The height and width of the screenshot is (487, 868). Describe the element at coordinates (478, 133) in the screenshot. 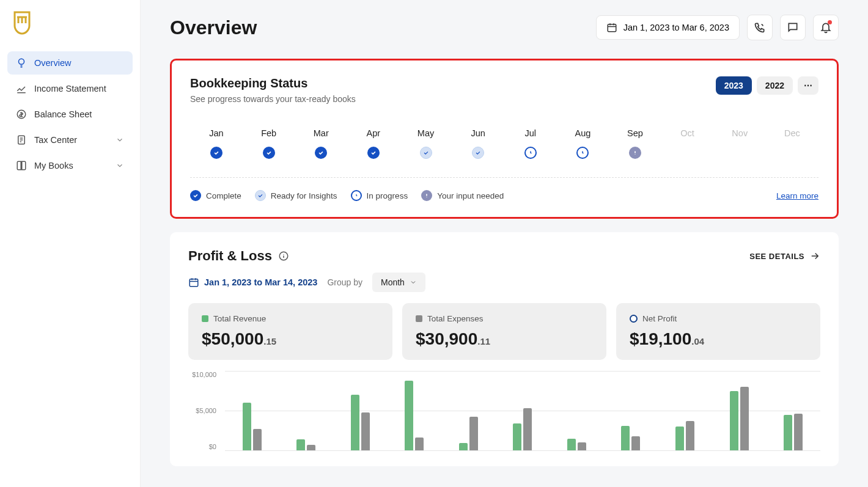

I see `month-label: Jun` at that location.